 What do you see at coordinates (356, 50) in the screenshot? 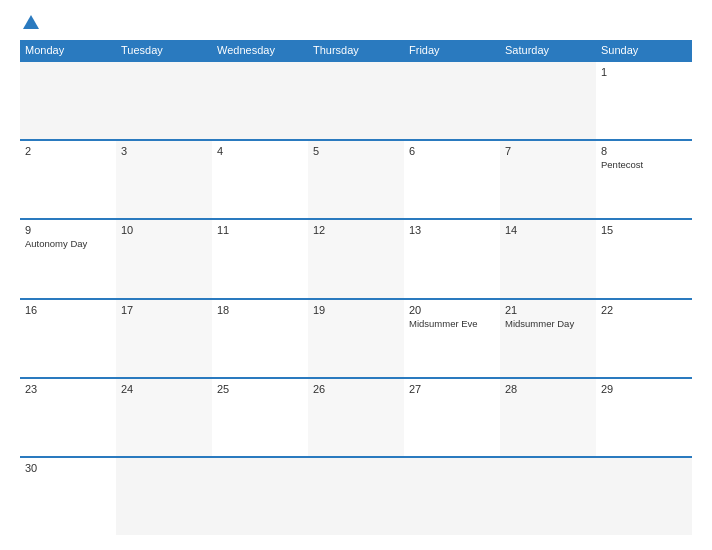
I see `weekday-headers: MondayTuesdayWednesdayThursdayFridaySatu…` at bounding box center [356, 50].